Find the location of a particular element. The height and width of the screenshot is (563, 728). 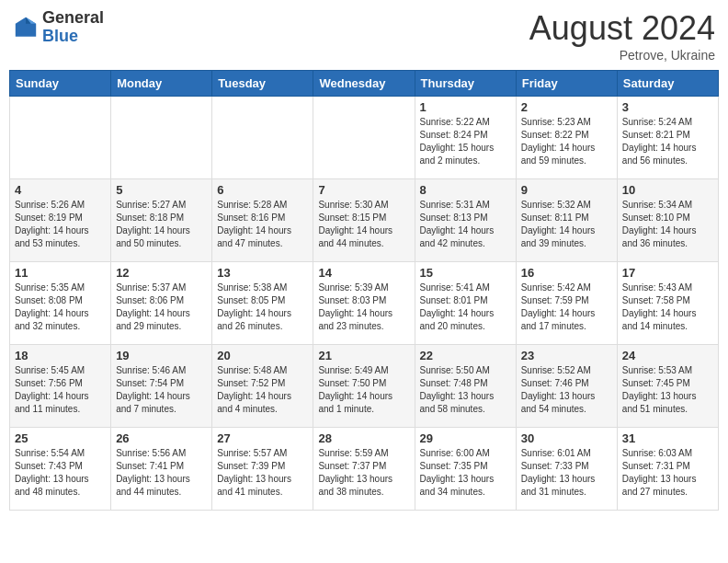

calendar-cell-w2d3: 14Sunrise: 5:39 AM Sunset: 8:03 PM Dayli… is located at coordinates (364, 304).